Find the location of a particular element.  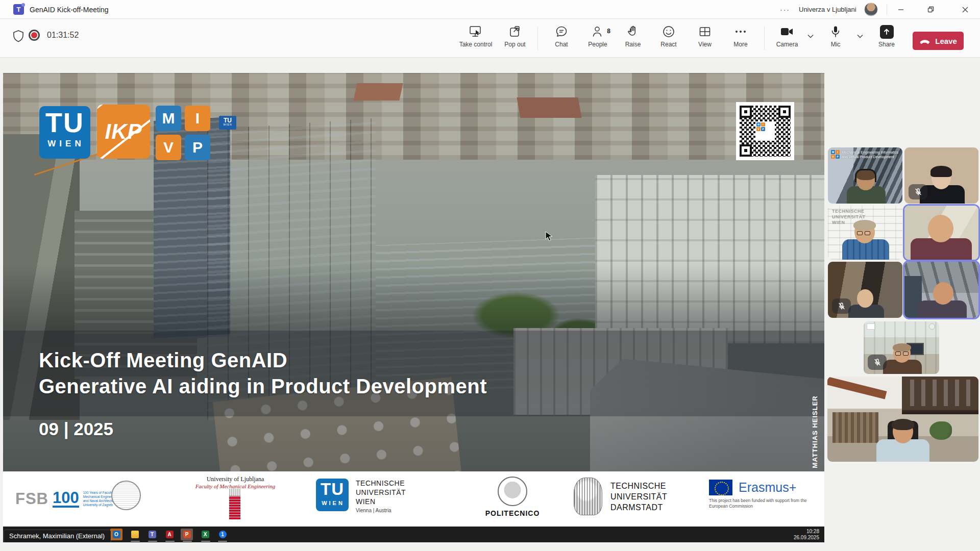

react-label: React is located at coordinates (669, 44).